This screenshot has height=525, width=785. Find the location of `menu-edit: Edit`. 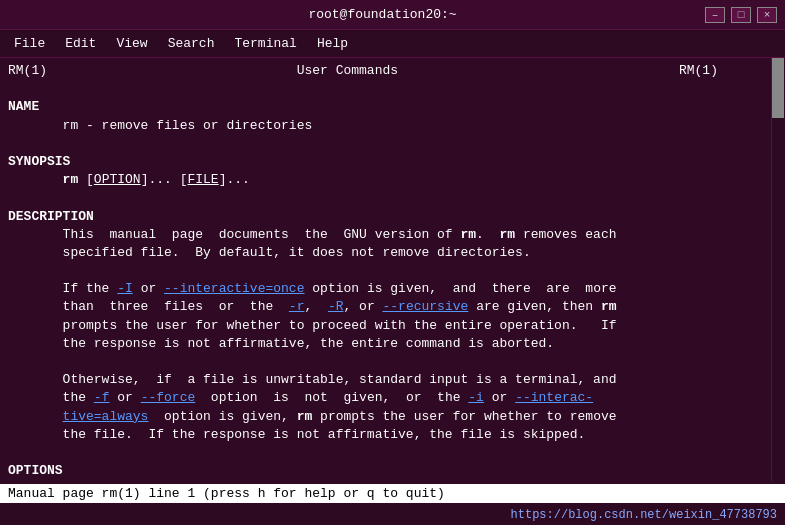

menu-edit: Edit is located at coordinates (80, 44).